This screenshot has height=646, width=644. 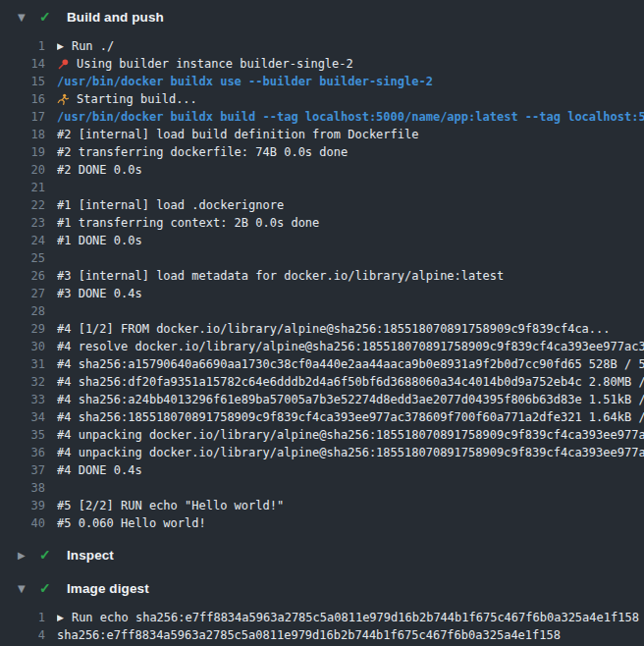 I want to click on line-text: sha256:e7ff8834a5963a2785c5a0811e979d16b…, so click(x=308, y=635).